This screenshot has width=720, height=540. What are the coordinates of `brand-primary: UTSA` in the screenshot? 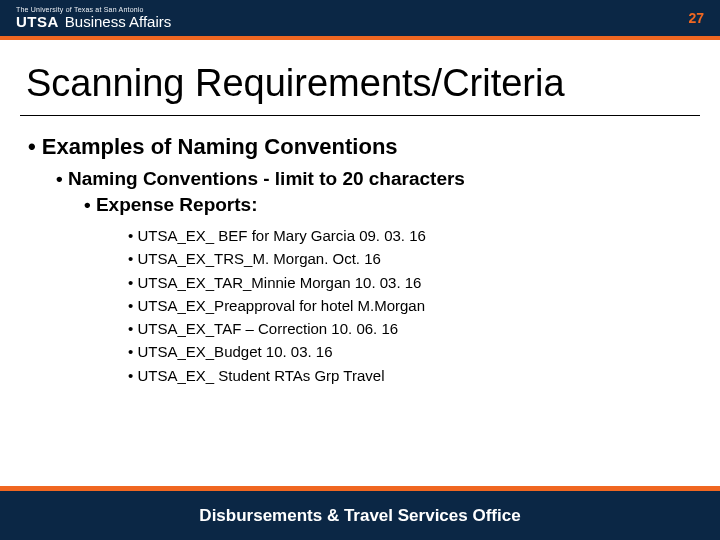 It's located at (38, 22).